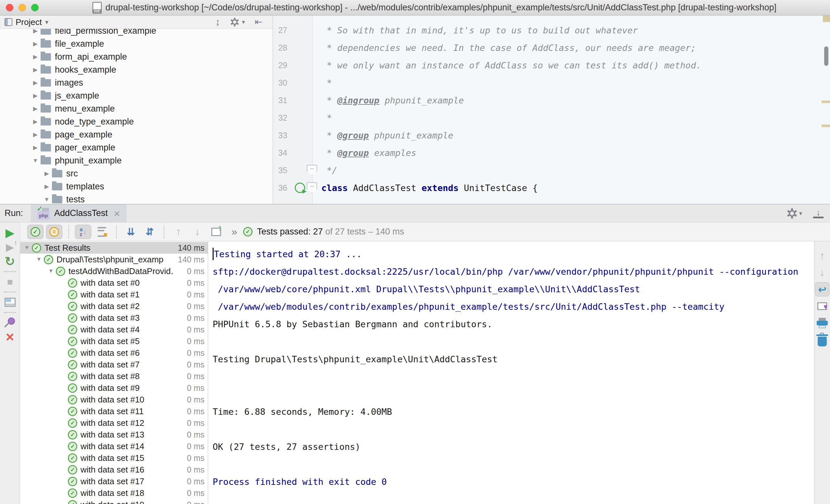  What do you see at coordinates (136, 96) in the screenshot?
I see `project-tree-item-js-example: ▶js_example` at bounding box center [136, 96].